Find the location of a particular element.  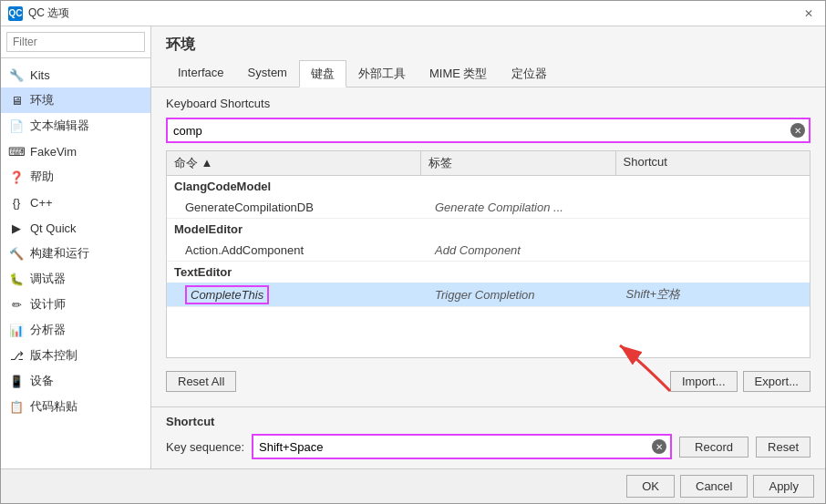

td-command: Action.AddComponent is located at coordinates (297, 250).